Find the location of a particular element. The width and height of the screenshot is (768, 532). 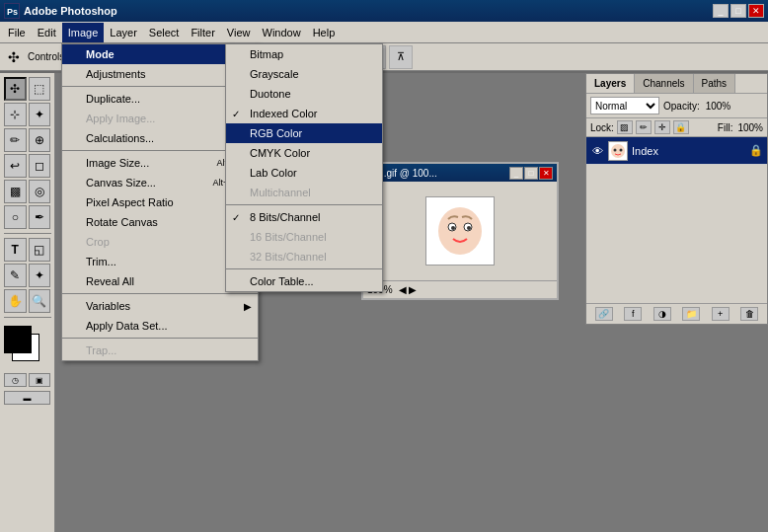

layer-lock-icon: 🔒 is located at coordinates (756, 150).